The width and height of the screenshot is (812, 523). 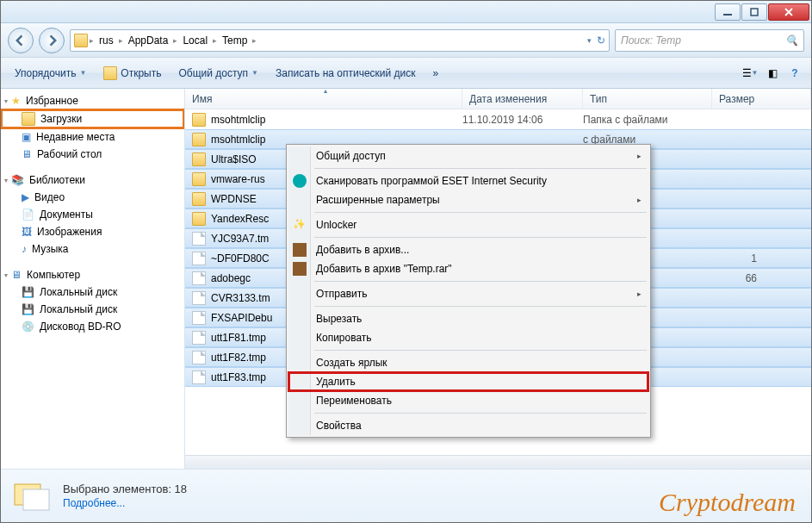 I want to click on titlebar, so click(x=406, y=12).